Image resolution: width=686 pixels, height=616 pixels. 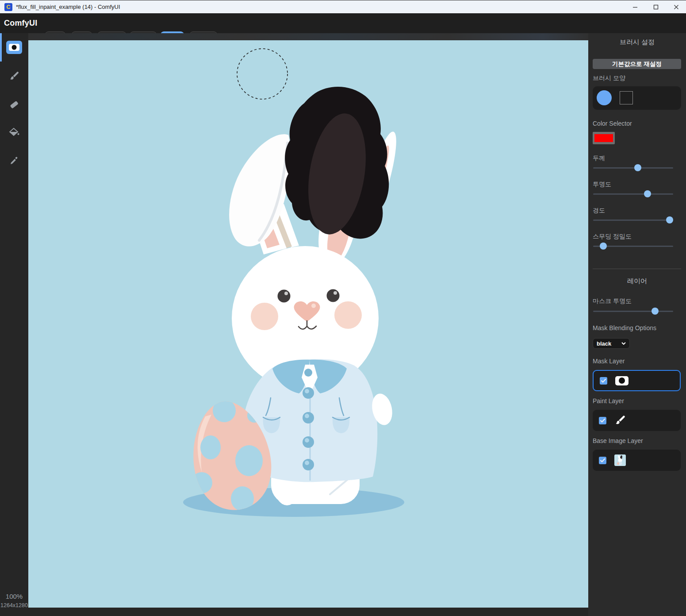 I want to click on base-image-layer-item, so click(x=637, y=460).